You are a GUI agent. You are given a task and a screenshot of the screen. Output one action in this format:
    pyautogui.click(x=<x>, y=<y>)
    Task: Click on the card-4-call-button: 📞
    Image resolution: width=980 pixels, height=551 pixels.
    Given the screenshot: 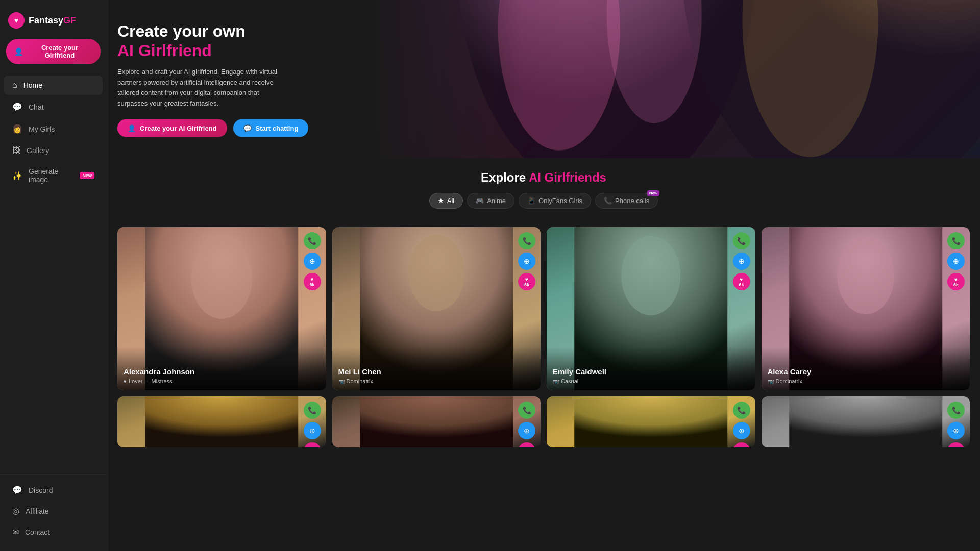 What is the action you would take?
    pyautogui.click(x=956, y=241)
    